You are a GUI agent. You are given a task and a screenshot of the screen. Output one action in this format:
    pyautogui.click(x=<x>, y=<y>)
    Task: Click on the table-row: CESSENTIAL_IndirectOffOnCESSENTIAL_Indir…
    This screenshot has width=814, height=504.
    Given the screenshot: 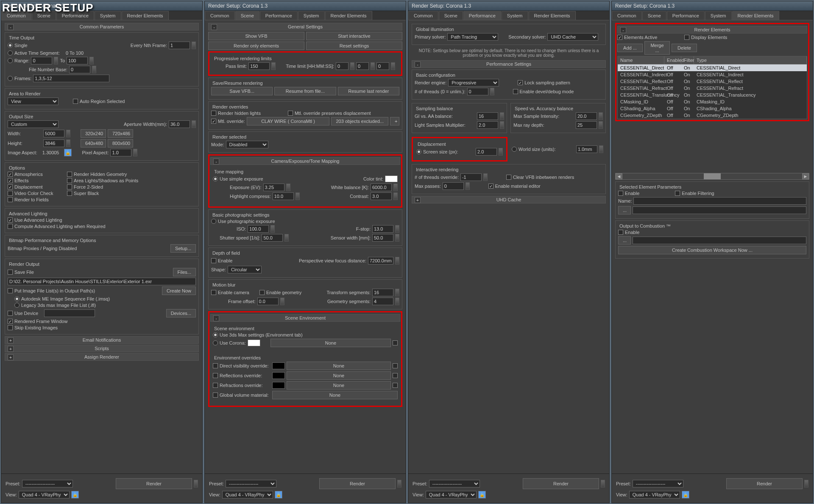 What is the action you would take?
    pyautogui.click(x=712, y=75)
    